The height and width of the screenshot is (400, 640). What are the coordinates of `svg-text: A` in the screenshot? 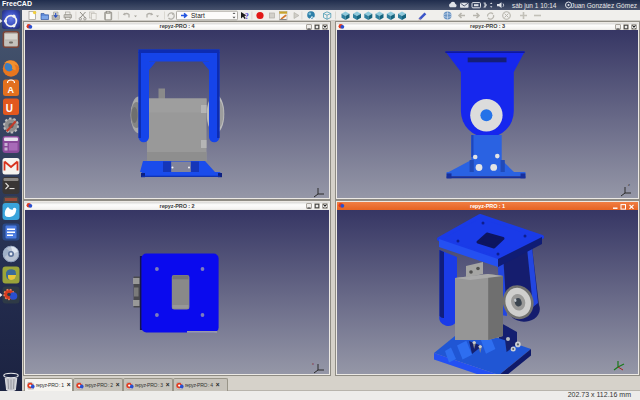 It's located at (12, 90).